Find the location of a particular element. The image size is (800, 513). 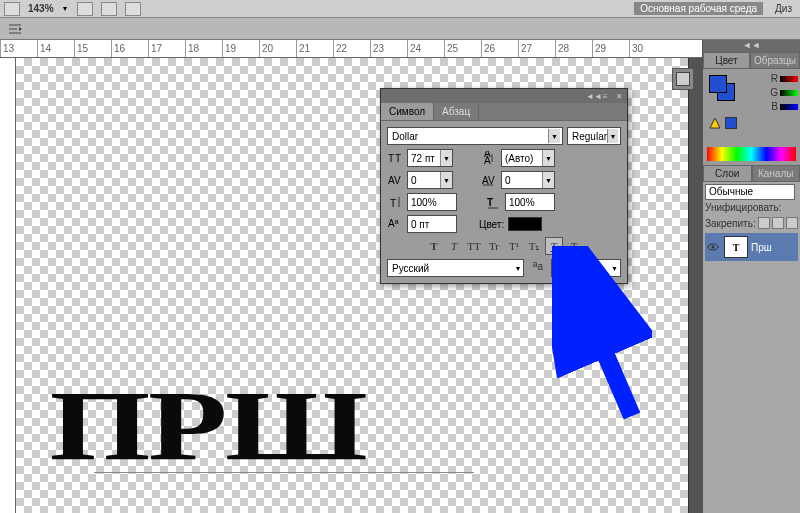

underline-button: T is located at coordinates (554, 246).